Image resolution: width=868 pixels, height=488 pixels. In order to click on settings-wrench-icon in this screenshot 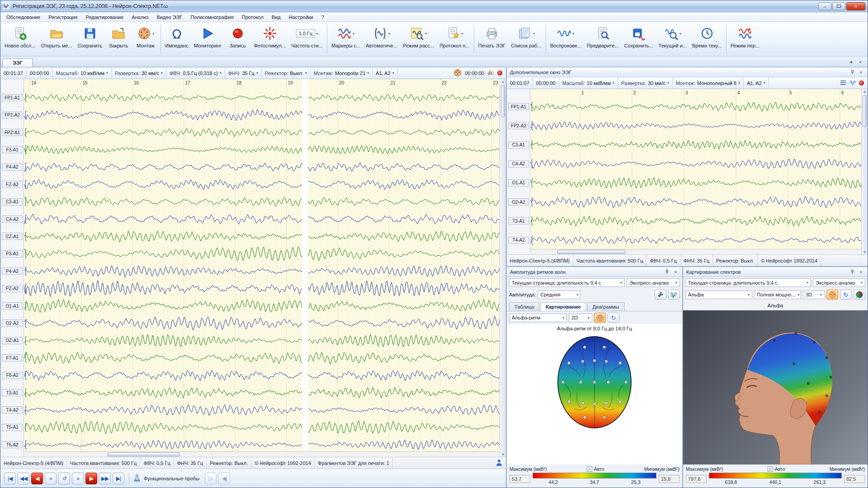, I will do `click(660, 295)`.